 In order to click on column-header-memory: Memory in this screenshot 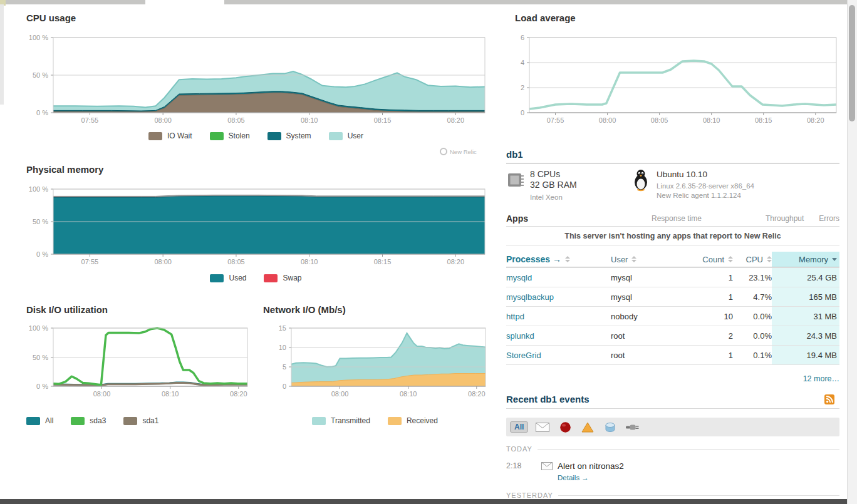, I will do `click(806, 259)`.